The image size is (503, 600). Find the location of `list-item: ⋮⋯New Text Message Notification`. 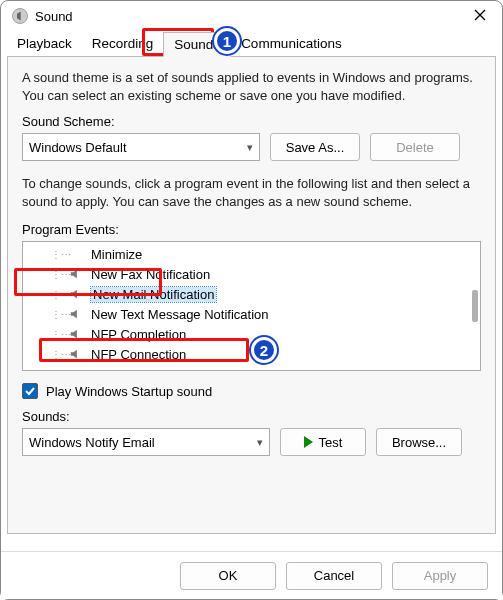

list-item: ⋮⋯New Text Message Notification is located at coordinates (252, 314).